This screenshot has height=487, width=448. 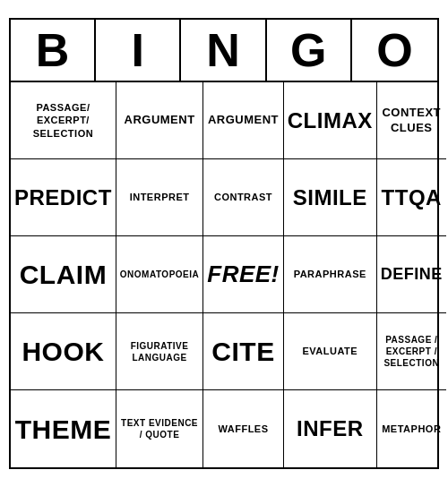 What do you see at coordinates (331, 121) in the screenshot?
I see `bingo-cell: CLIMAX` at bounding box center [331, 121].